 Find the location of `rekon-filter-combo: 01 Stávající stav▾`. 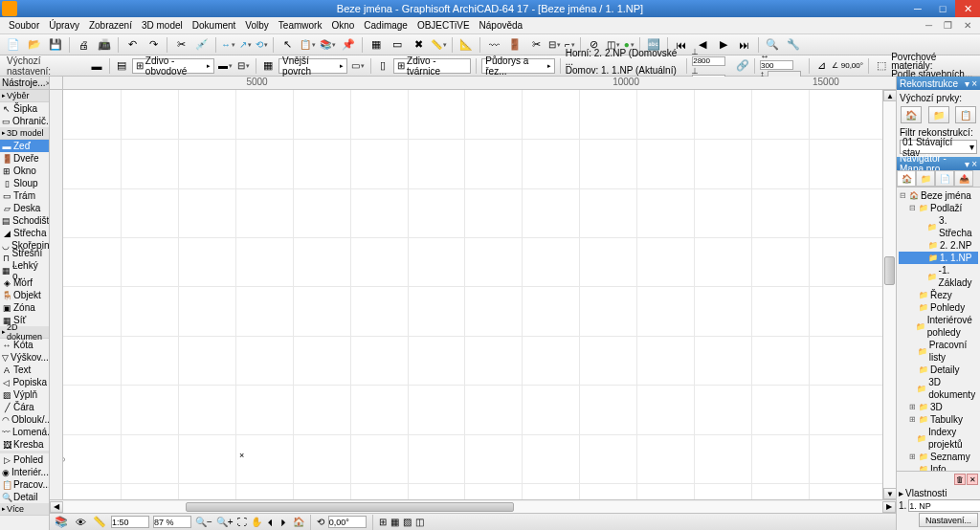

rekon-filter-combo: 01 Stávající stav▾ is located at coordinates (938, 147).